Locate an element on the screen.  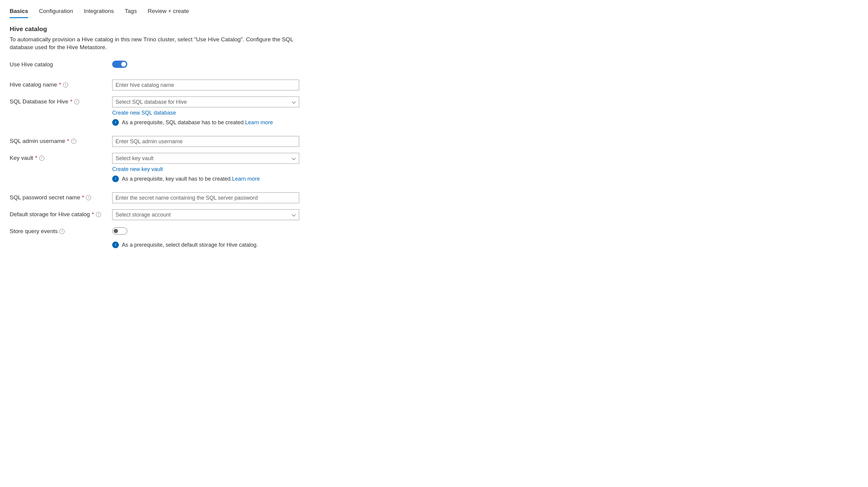
section-description: To automatically provision a Hive catalo… is located at coordinates (153, 43).